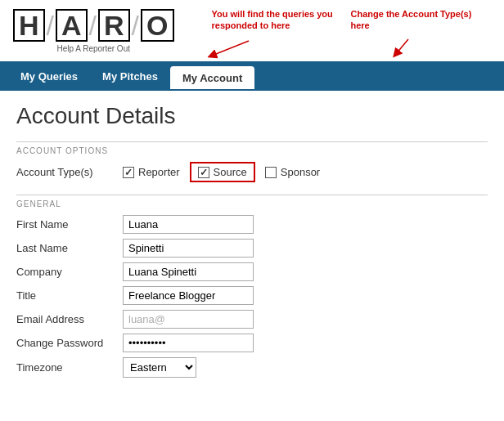 The height and width of the screenshot is (421, 504). What do you see at coordinates (252, 343) in the screenshot?
I see `password-row: Change Password` at bounding box center [252, 343].